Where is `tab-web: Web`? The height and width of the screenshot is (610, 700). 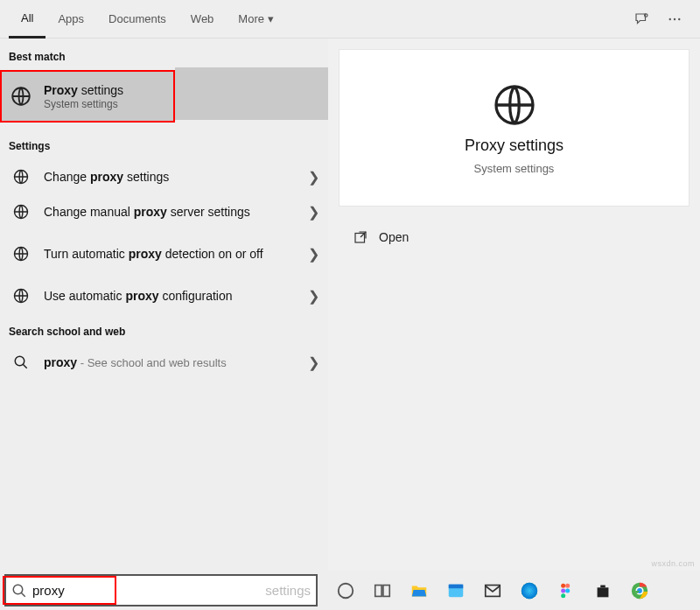 tab-web: Web is located at coordinates (203, 19).